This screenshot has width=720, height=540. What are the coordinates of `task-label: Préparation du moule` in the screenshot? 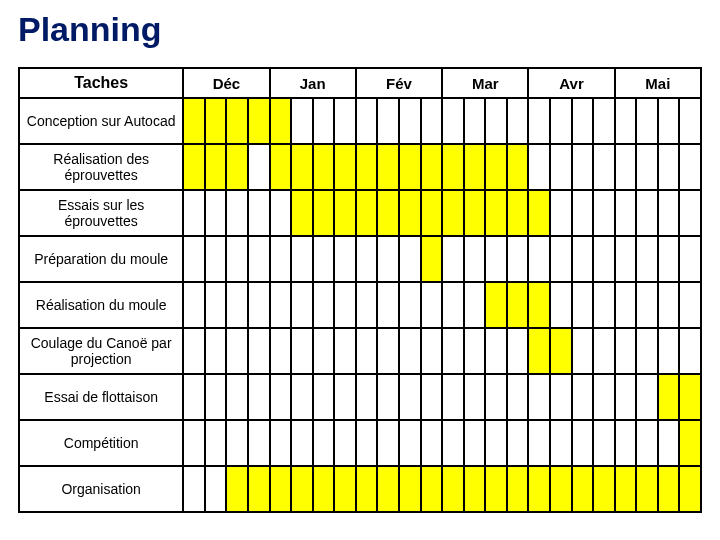 It's located at (101, 259).